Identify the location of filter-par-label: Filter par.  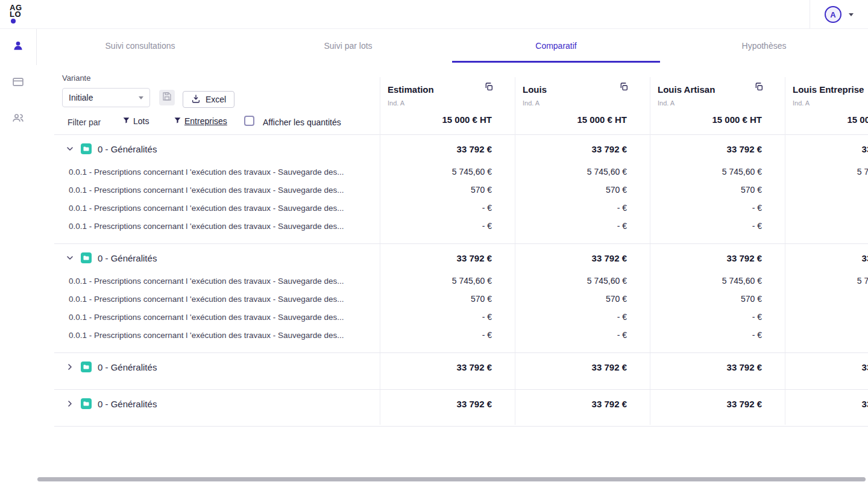
(84, 122).